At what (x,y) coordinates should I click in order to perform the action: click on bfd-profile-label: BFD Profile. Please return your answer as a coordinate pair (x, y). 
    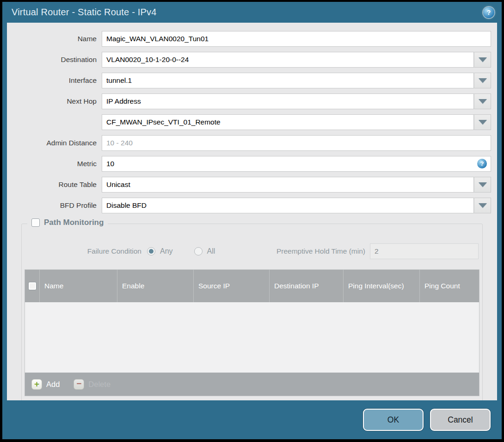
    Looking at the image, I should click on (57, 205).